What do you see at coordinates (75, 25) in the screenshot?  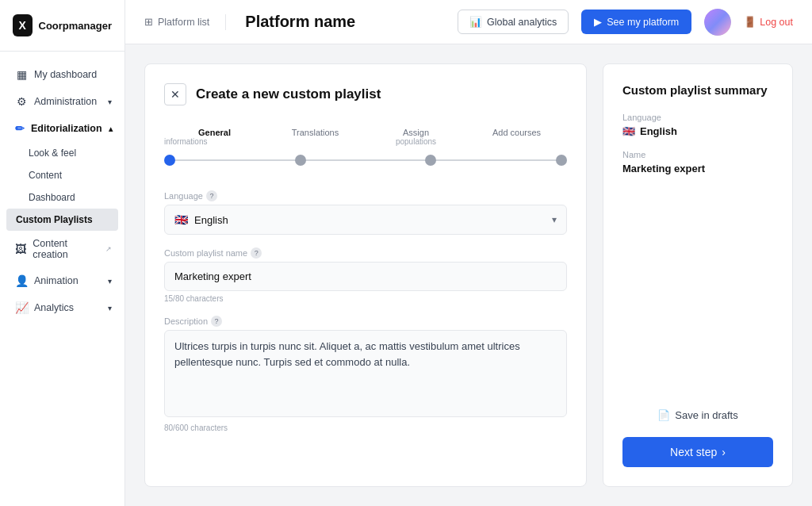 I see `logo-text: Coorpmanager` at bounding box center [75, 25].